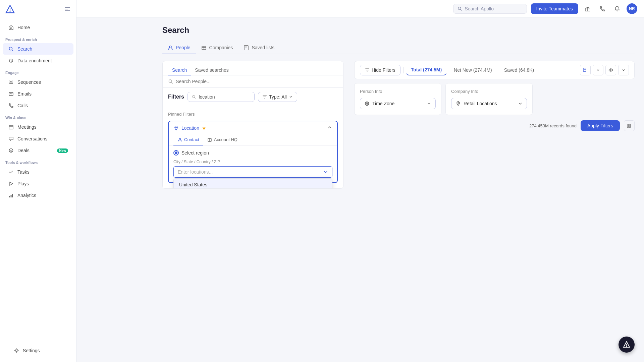 Image resolution: width=644 pixels, height=362 pixels. I want to click on left-tab-saved-searches: Saved searches, so click(212, 70).